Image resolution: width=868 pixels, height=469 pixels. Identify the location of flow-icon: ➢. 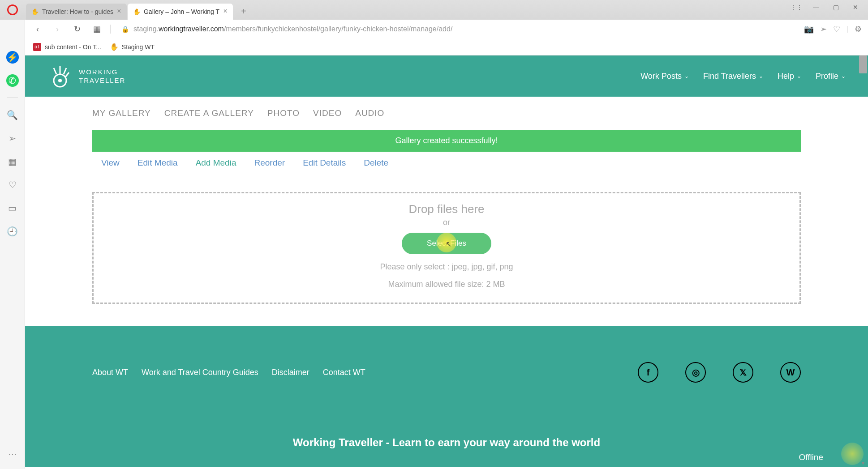
(13, 138).